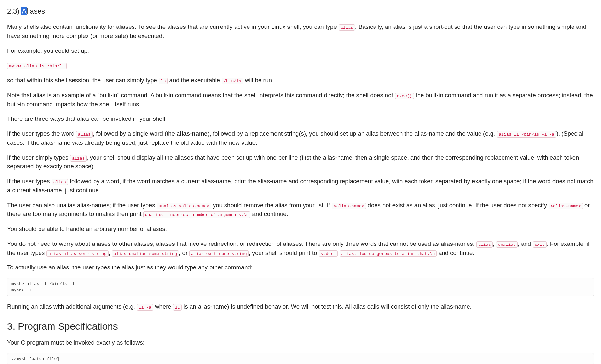  I want to click on inline-code-unalias: unalias, so click(507, 245).